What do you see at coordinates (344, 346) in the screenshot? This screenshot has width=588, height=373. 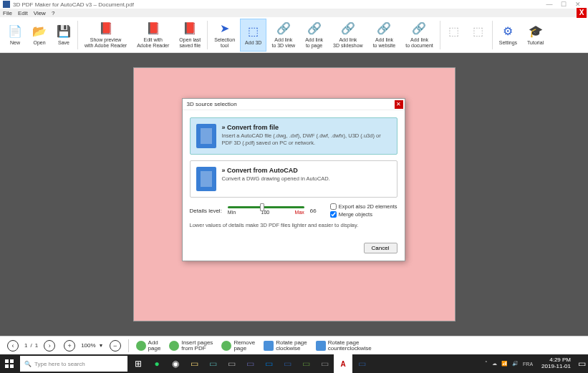 I see `rotate-ccw-button: Rotate pagecounterclockwise` at bounding box center [344, 346].